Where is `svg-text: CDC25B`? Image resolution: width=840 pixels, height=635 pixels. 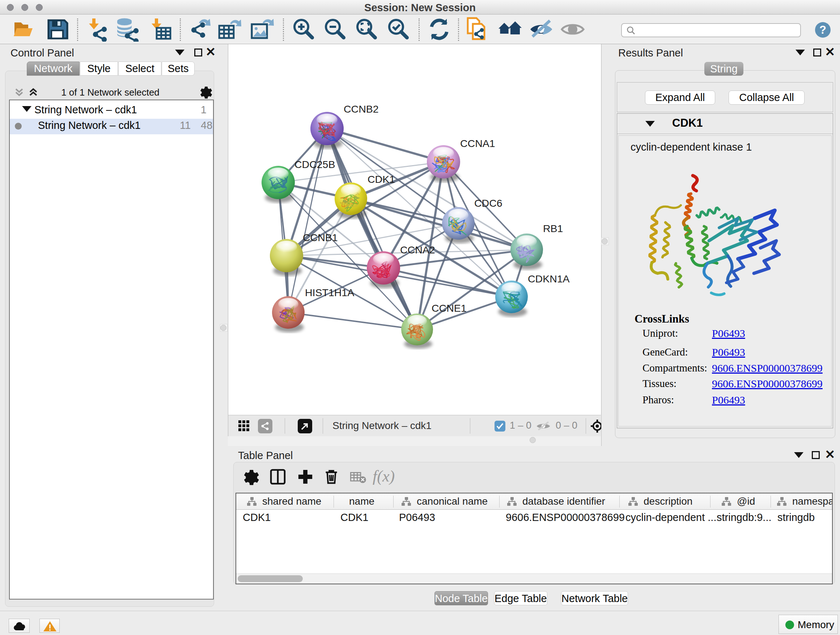 svg-text: CDC25B is located at coordinates (314, 164).